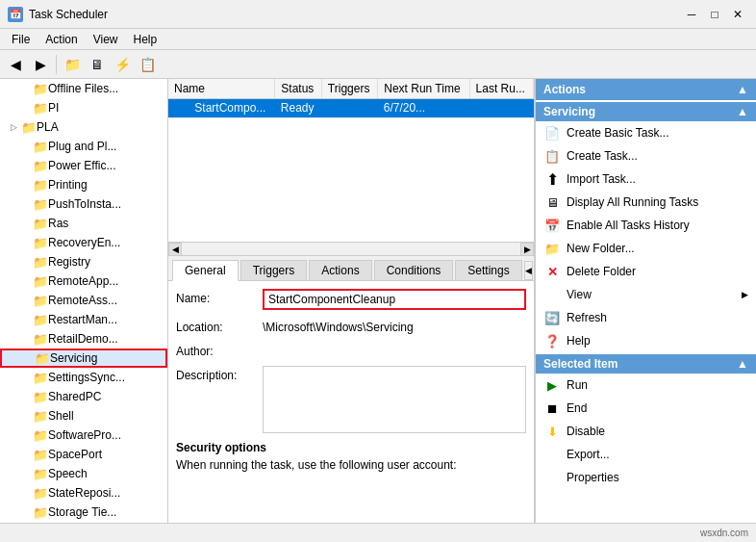 Image resolution: width=756 pixels, height=542 pixels. What do you see at coordinates (298, 89) in the screenshot?
I see `col-status: Status` at bounding box center [298, 89].